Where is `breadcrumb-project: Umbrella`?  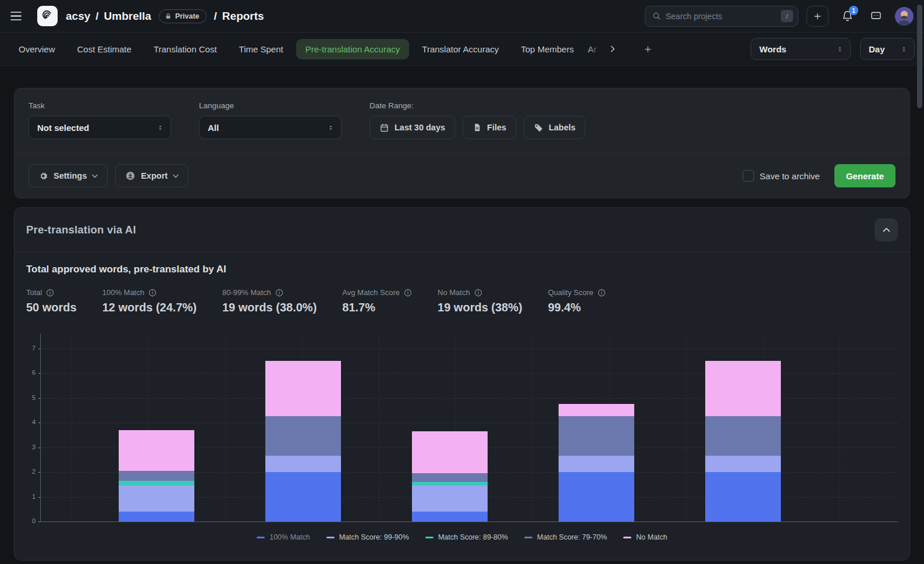
breadcrumb-project: Umbrella is located at coordinates (128, 16).